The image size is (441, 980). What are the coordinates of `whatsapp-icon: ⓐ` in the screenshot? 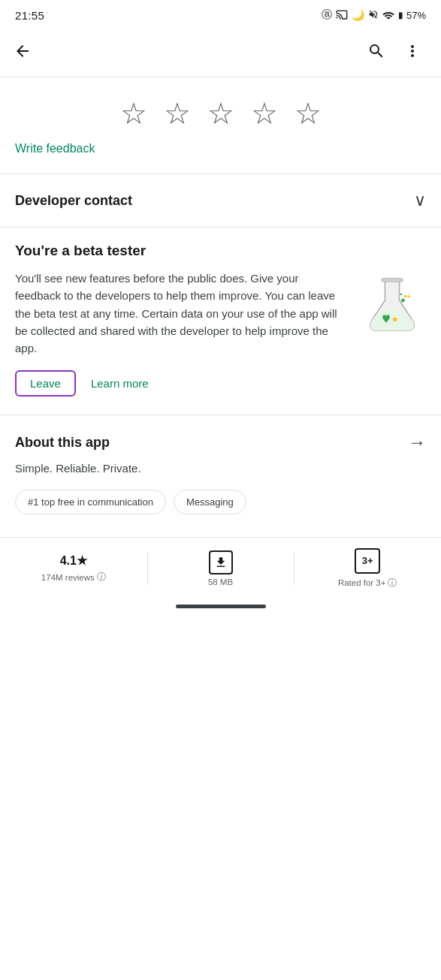 It's located at (327, 15).